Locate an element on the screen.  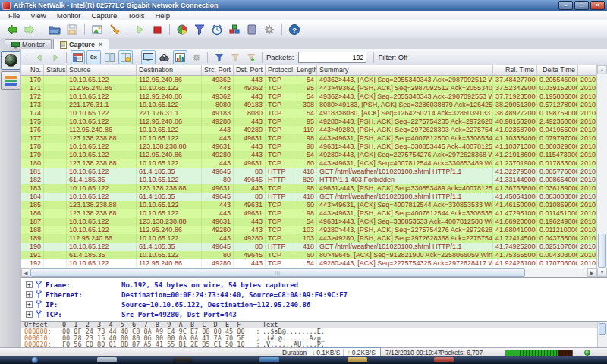
column-header-summary: Summary is located at coordinates (405, 70).